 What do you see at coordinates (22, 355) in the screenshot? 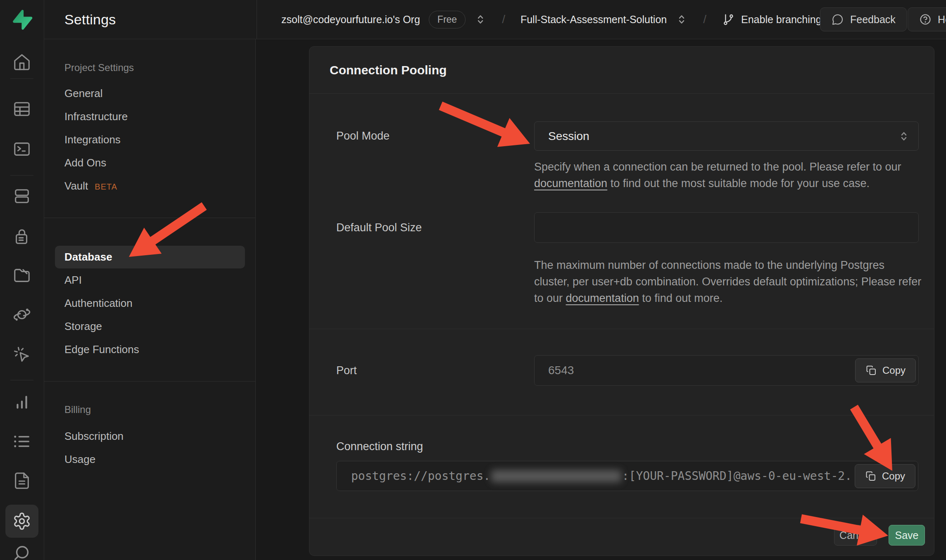
I see `edge-functions-icon` at bounding box center [22, 355].